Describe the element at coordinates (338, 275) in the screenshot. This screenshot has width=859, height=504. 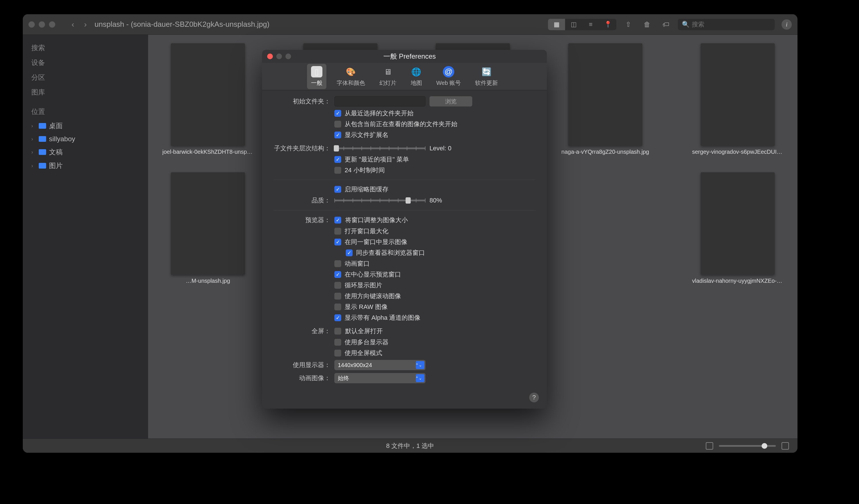
I see `checkbox-center-preview: ✓` at that location.